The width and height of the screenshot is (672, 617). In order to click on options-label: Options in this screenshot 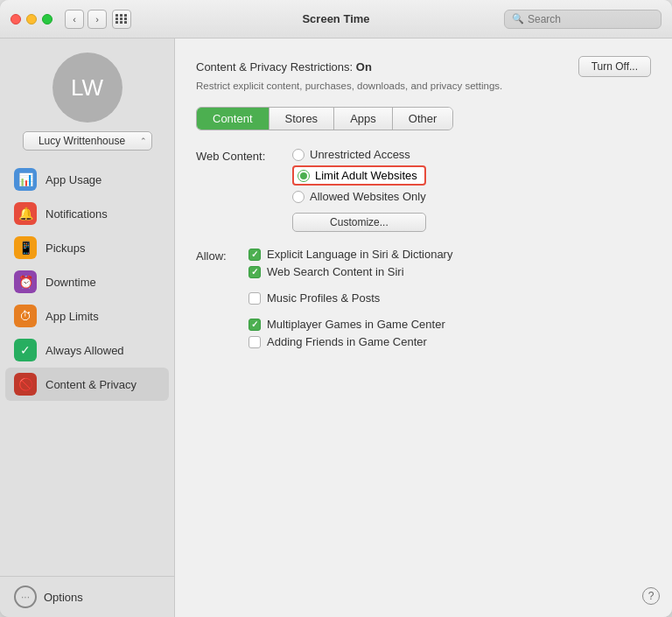, I will do `click(63, 597)`.